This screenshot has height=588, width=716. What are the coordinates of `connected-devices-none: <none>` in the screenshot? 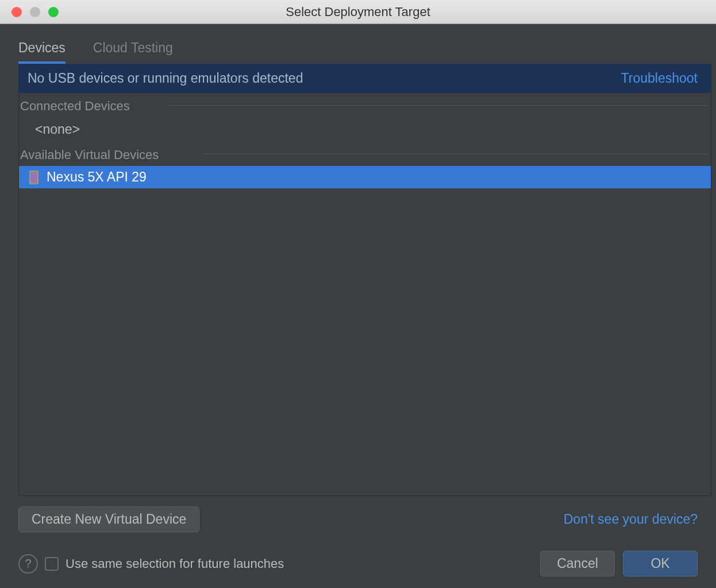 It's located at (365, 130).